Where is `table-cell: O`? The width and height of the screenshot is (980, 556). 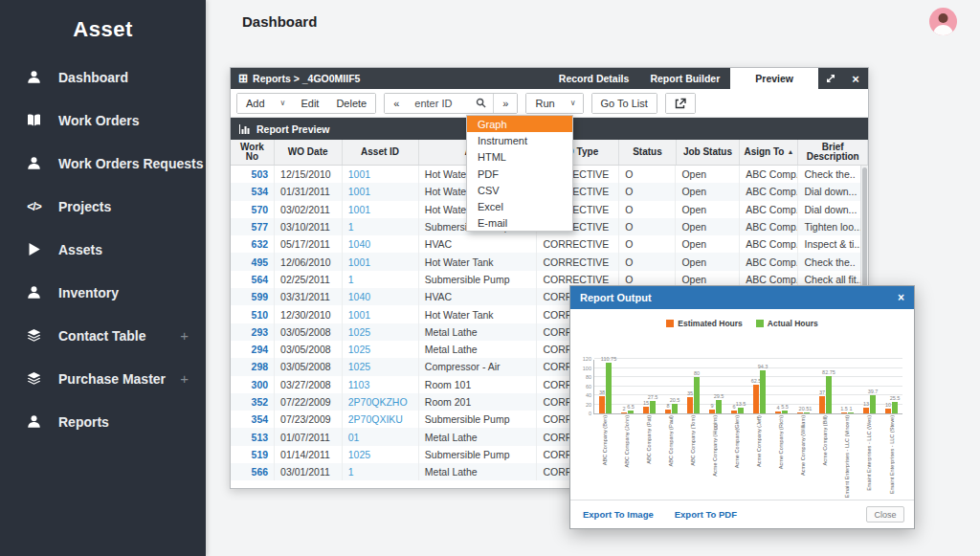 table-cell: O is located at coordinates (647, 244).